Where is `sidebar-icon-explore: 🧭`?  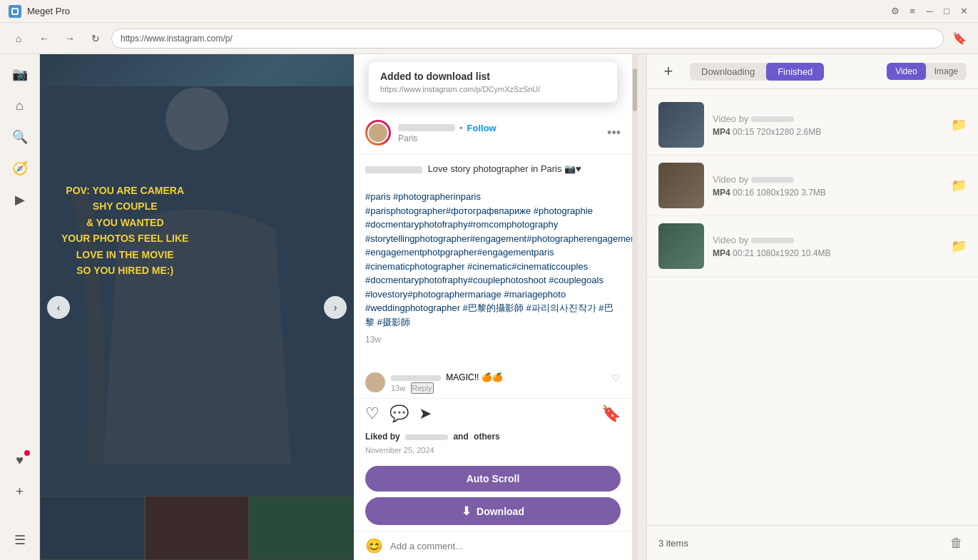 sidebar-icon-explore: 🧭 is located at coordinates (20, 168).